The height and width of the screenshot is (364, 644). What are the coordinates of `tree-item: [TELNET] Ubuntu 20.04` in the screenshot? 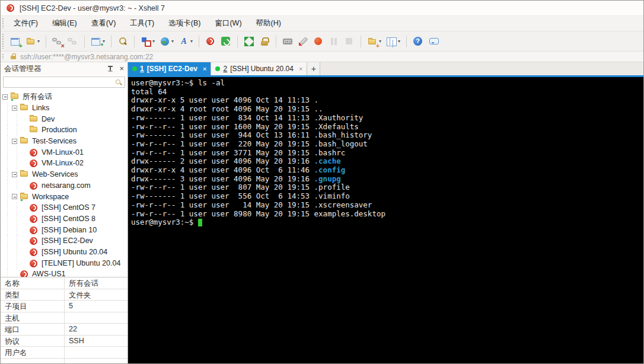 It's located at (64, 263).